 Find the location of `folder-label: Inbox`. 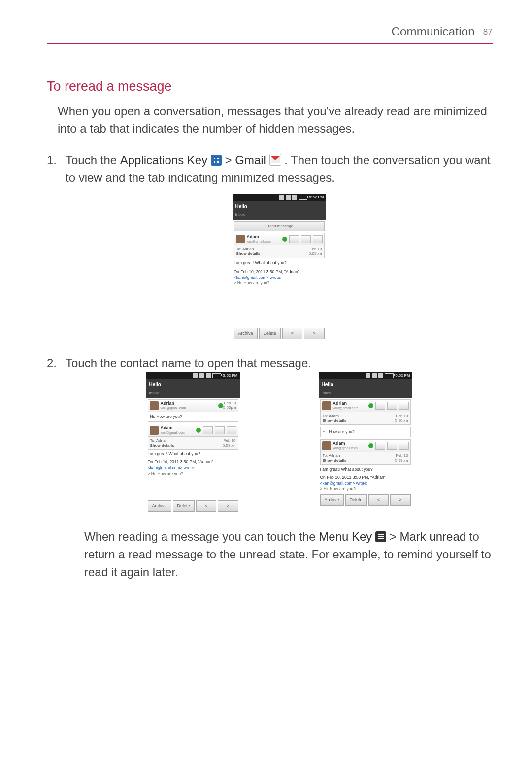

folder-label: Inbox is located at coordinates (366, 394).